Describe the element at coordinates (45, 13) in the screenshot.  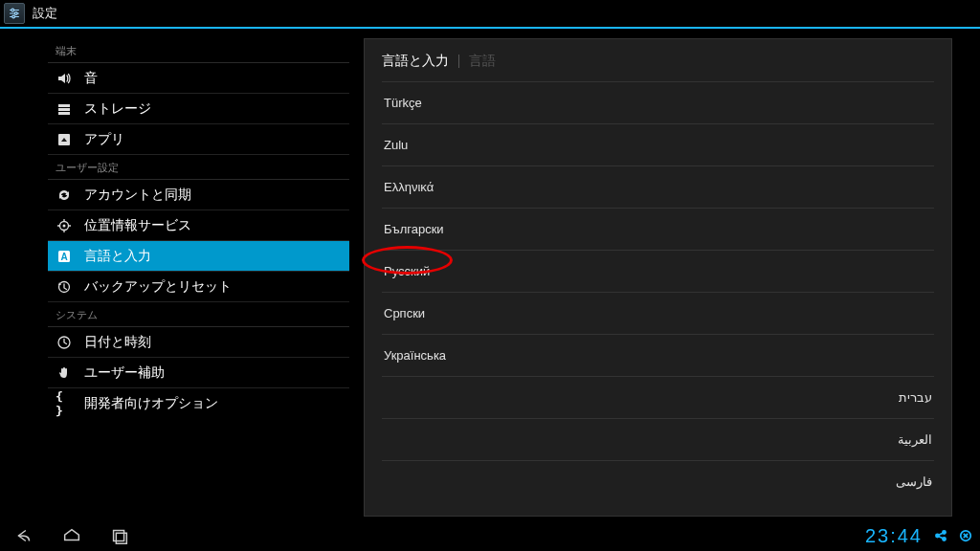
I see `window-title: 設定` at that location.